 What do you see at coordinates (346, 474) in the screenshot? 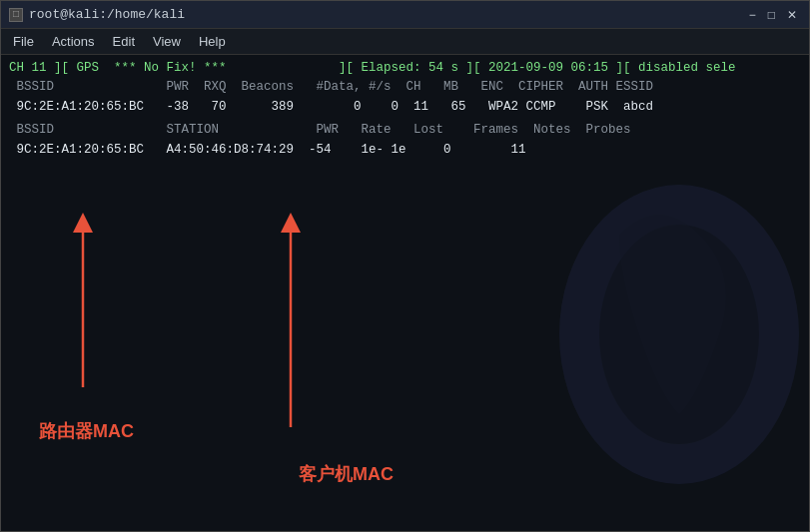
I see `client-mac-label: 客户机MAC` at bounding box center [346, 474].